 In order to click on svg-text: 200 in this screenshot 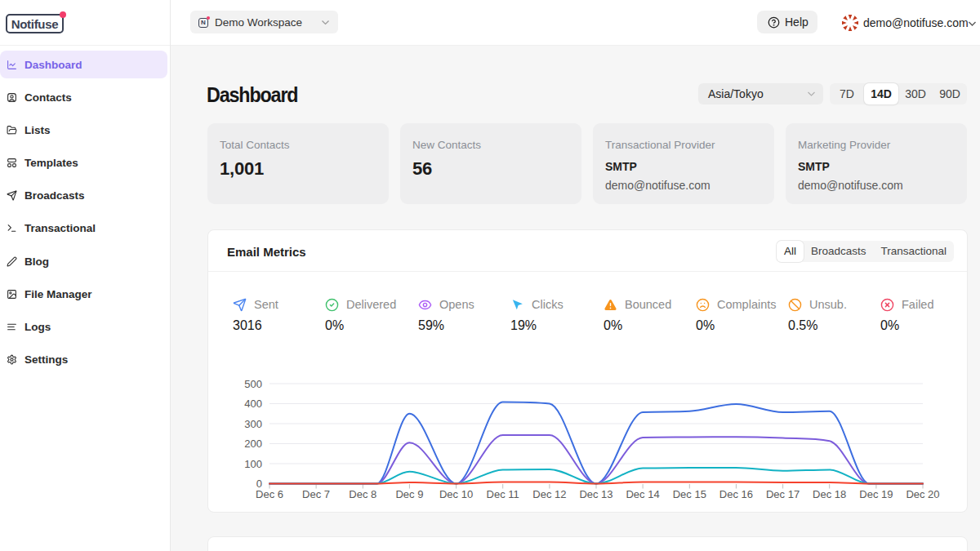, I will do `click(253, 444)`.